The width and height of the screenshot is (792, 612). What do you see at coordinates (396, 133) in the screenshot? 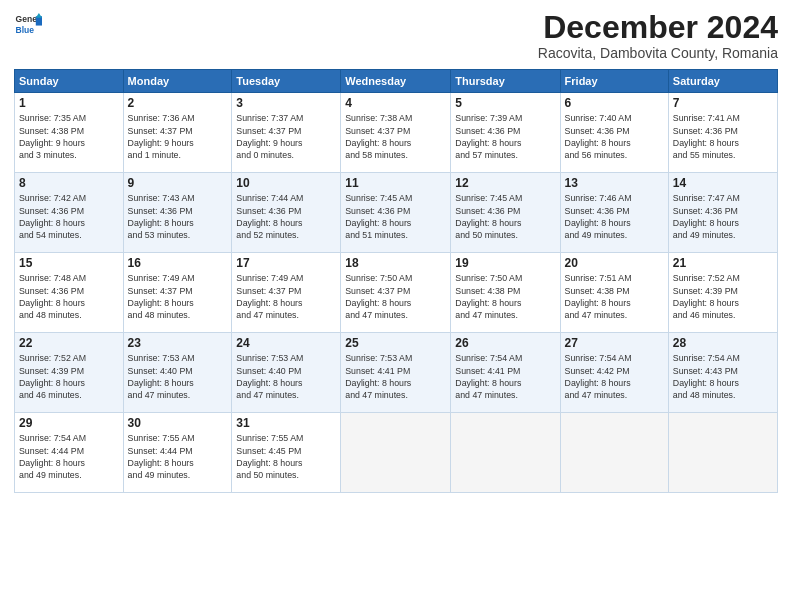
I see `calendar-row: 1Sunrise: 7:35 AMSunset: 4:38 PMDaylight…` at bounding box center [396, 133].